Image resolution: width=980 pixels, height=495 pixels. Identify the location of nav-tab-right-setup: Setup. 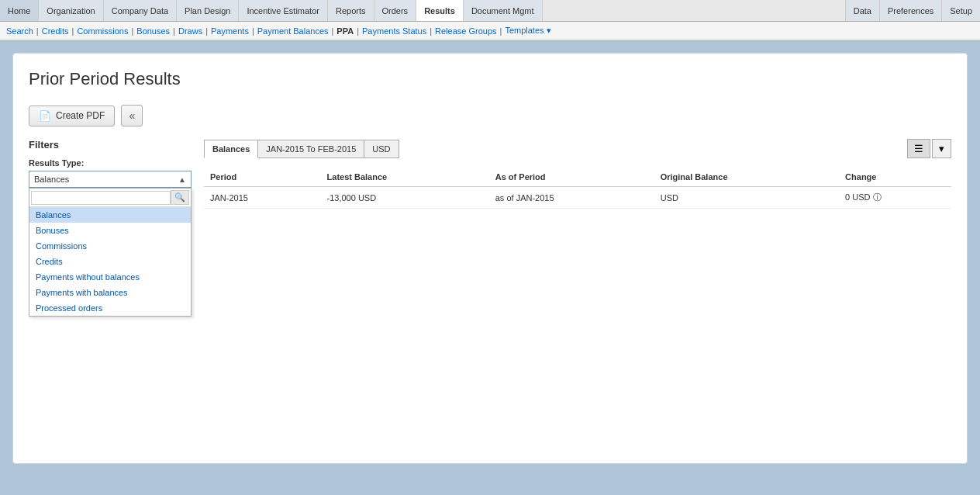
(961, 11).